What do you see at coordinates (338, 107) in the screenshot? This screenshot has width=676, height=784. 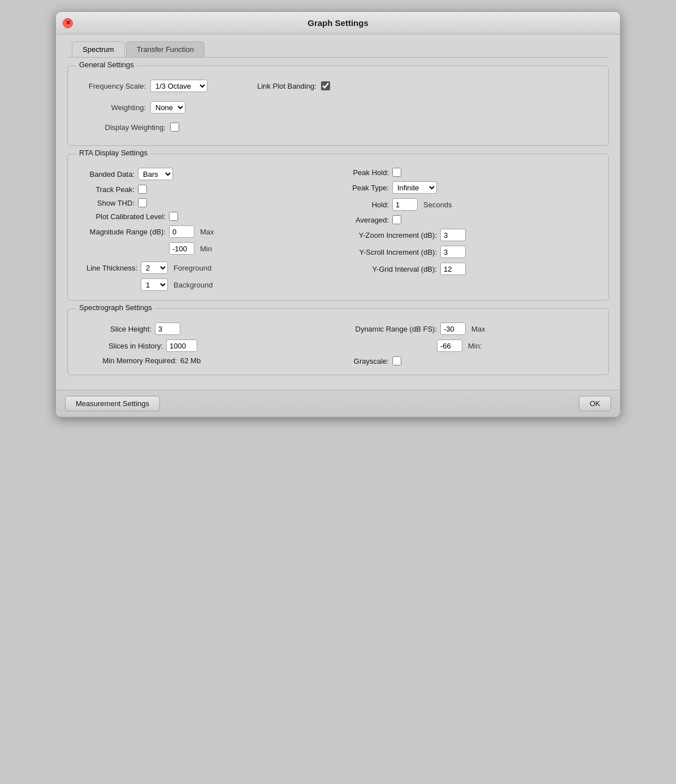 I see `weighting-row: Weighting: None A B C` at bounding box center [338, 107].